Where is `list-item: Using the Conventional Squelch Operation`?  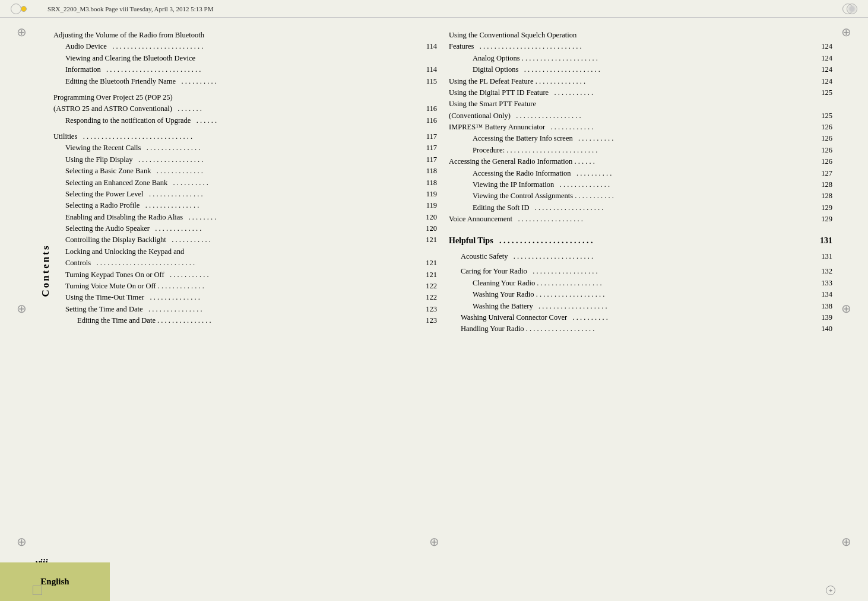 list-item: Using the Conventional Squelch Operation is located at coordinates (641, 36).